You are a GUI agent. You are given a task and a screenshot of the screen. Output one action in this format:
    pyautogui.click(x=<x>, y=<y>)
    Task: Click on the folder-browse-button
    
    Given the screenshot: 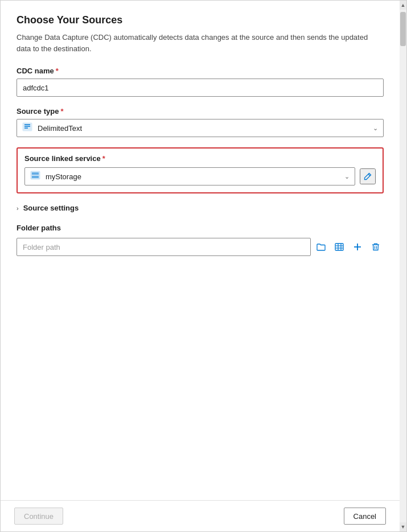 What is the action you would take?
    pyautogui.click(x=321, y=247)
    